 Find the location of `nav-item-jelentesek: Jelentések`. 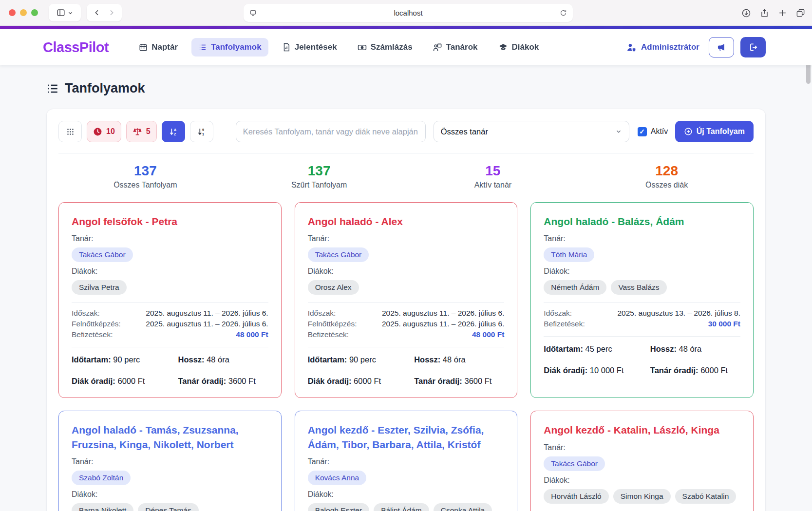

nav-item-jelentesek: Jelentések is located at coordinates (310, 47).